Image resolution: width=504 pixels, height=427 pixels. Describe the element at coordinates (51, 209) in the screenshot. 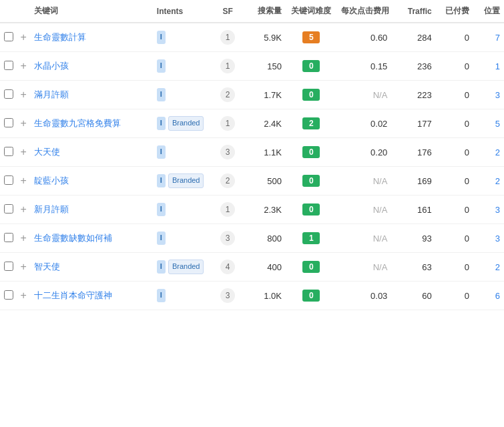

I see `keyword-link: 新月許願` at that location.